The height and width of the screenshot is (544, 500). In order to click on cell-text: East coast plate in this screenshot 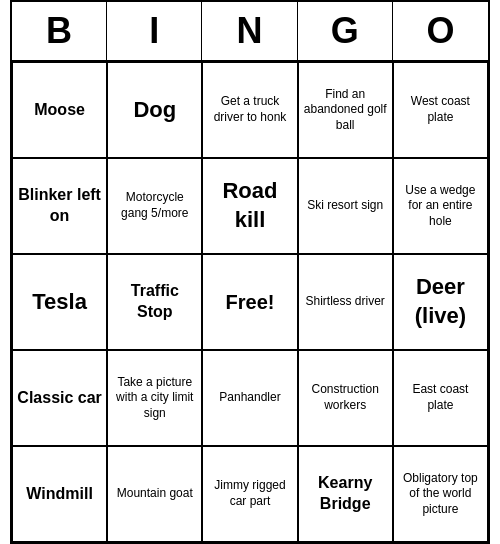, I will do `click(440, 398)`.